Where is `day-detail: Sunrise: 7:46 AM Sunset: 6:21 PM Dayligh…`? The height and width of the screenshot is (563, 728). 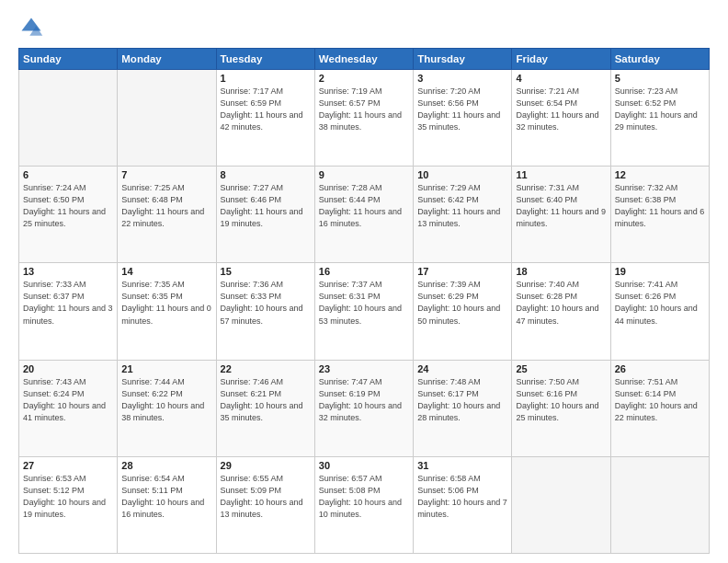 day-detail: Sunrise: 7:46 AM Sunset: 6:21 PM Dayligh… is located at coordinates (266, 400).